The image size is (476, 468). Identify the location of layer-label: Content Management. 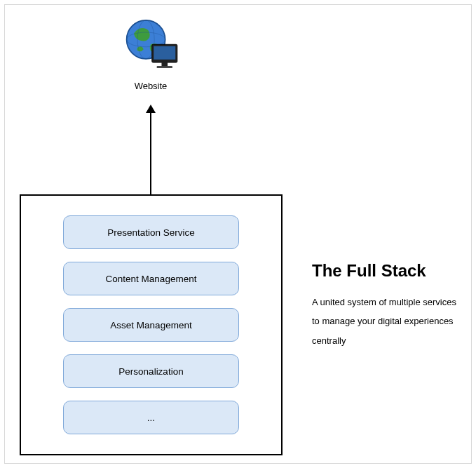
(151, 279).